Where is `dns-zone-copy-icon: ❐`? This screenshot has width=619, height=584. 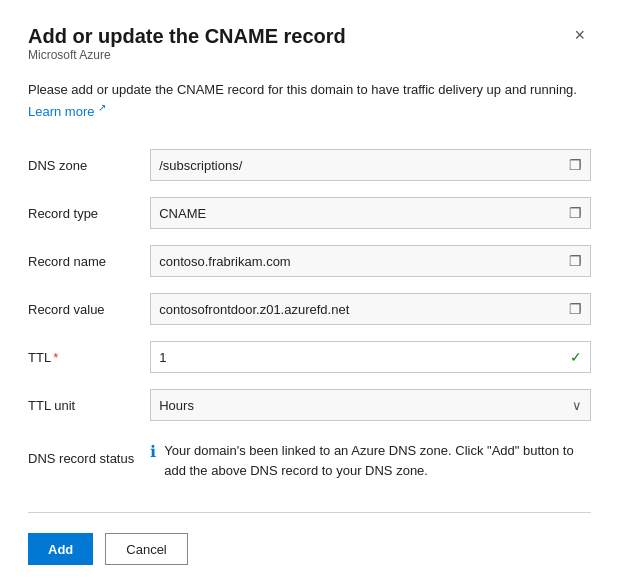 dns-zone-copy-icon: ❐ is located at coordinates (576, 165).